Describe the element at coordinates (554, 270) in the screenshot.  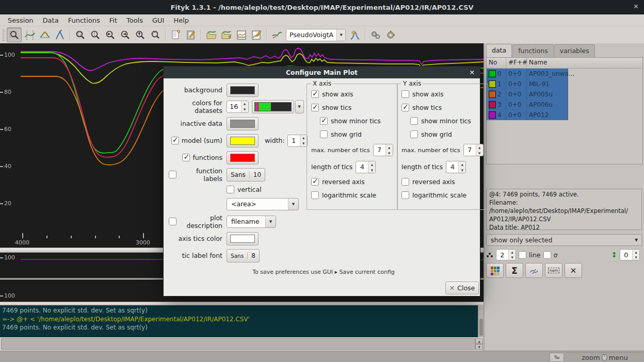
I see `rename-dataset-button: nam` at that location.